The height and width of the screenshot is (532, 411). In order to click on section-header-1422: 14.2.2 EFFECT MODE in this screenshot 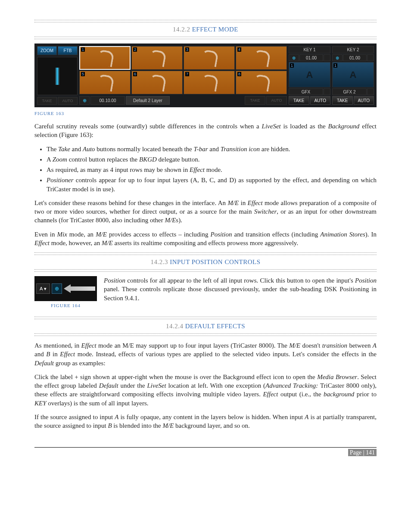, I will do `click(206, 29)`.